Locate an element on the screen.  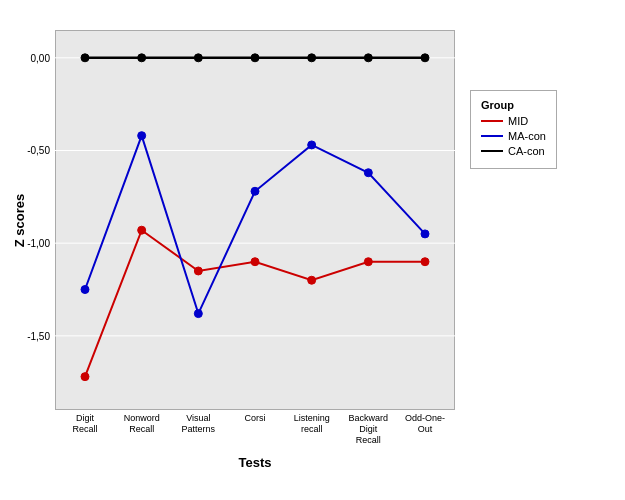
legend-label-mid: MID is located at coordinates (518, 121).